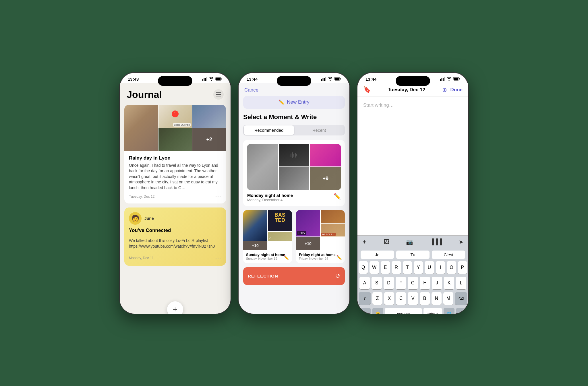 The height and width of the screenshot is (386, 588). I want to click on done-button: Done, so click(457, 90).